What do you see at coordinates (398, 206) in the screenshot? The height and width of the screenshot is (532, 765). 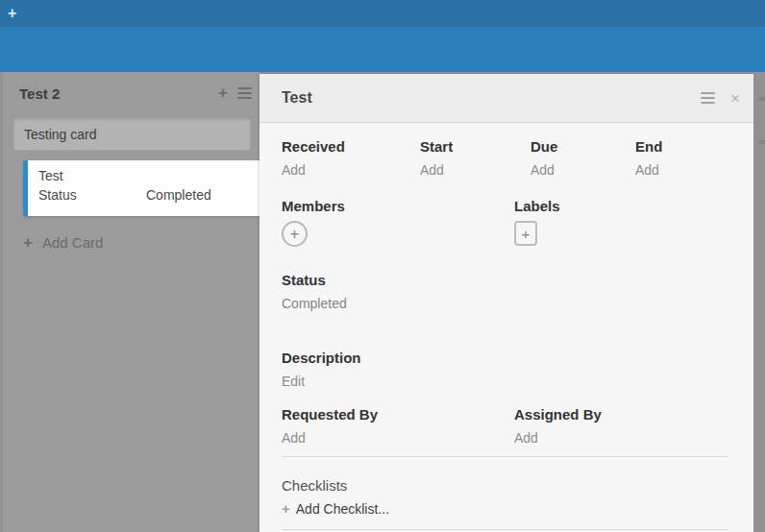 I see `members-label: Members` at bounding box center [398, 206].